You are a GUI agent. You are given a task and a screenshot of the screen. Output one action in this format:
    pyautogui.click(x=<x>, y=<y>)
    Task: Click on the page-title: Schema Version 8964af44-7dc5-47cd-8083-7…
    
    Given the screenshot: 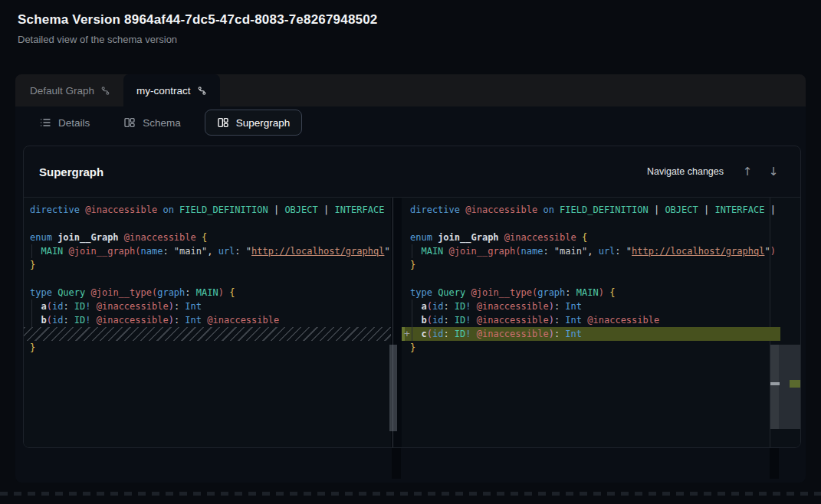 What is the action you would take?
    pyautogui.click(x=198, y=20)
    